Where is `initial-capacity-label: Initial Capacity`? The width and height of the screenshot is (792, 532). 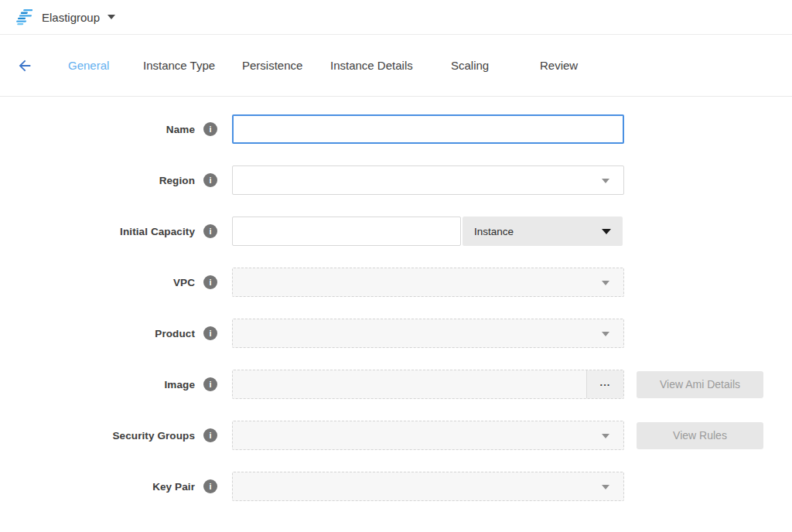 initial-capacity-label: Initial Capacity is located at coordinates (97, 232).